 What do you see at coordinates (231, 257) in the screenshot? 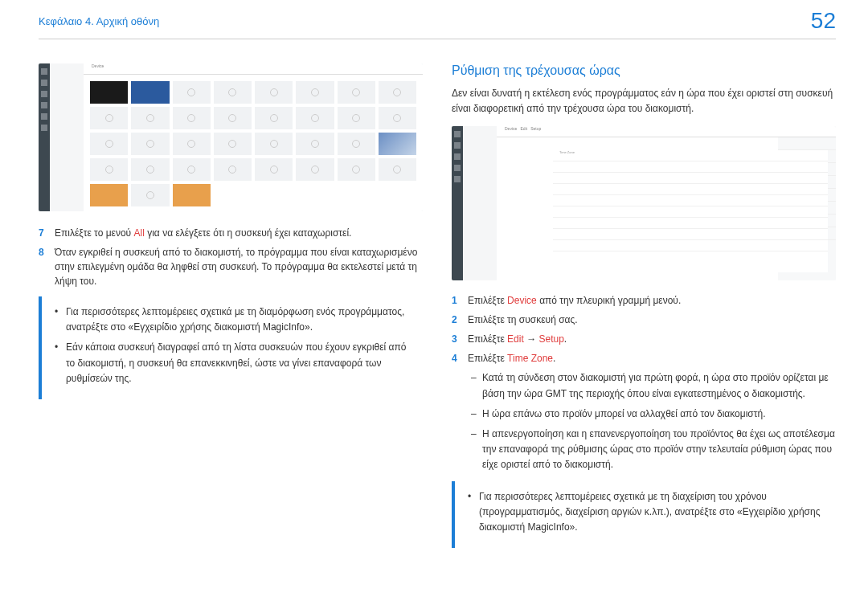
I see `steps-list-left: 7 Επιλέξτε το μενού All για να ελέγξετε …` at bounding box center [231, 257].